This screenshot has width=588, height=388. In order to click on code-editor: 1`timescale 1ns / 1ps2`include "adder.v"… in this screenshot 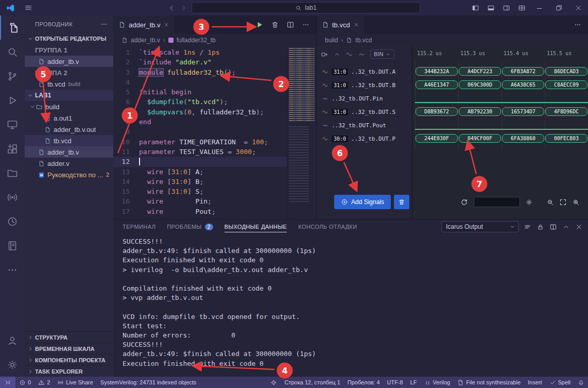, I will do `click(200, 133)`.